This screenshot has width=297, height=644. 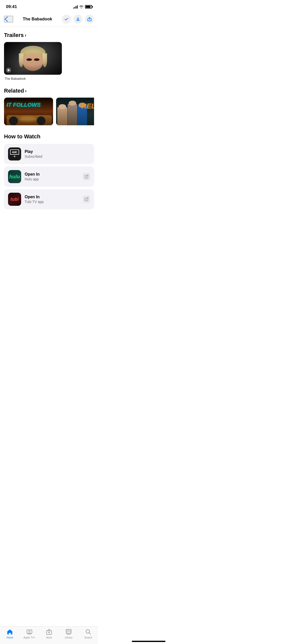 What do you see at coordinates (49, 133) in the screenshot?
I see `main-content: Trailers ›` at bounding box center [49, 133].